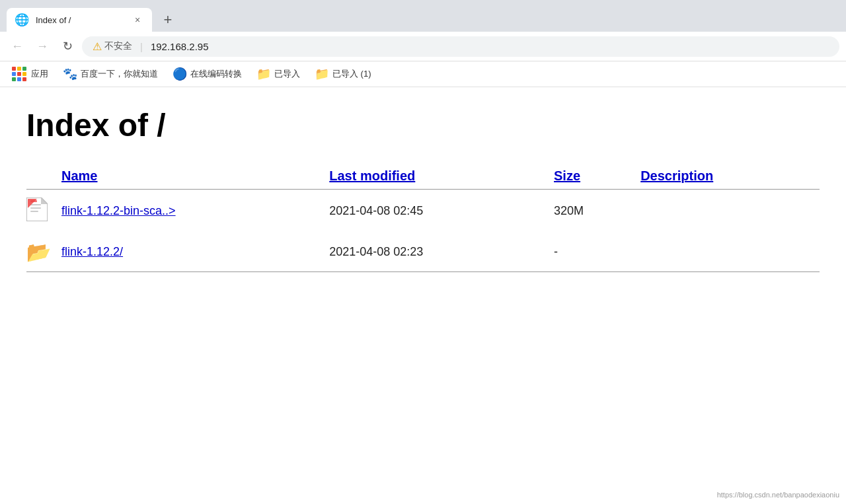  What do you see at coordinates (196, 211) in the screenshot?
I see `file-name-cell: flink-1.12.2-bin-sca..>` at bounding box center [196, 211].